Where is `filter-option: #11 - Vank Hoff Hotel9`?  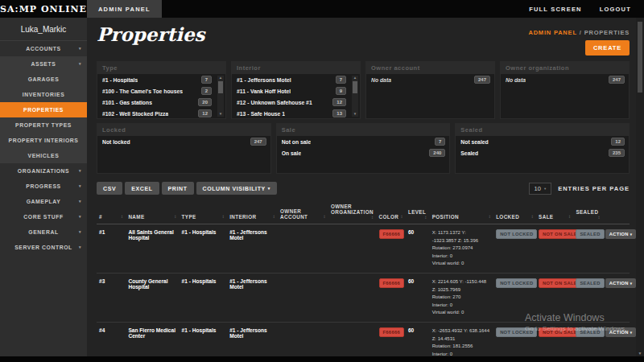
filter-option: #11 - Vank Hoff Hotel9 is located at coordinates (291, 91).